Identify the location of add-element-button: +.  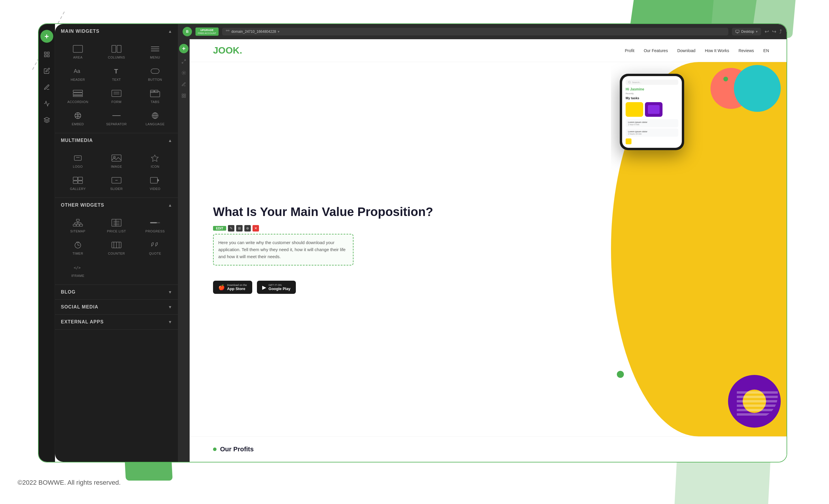
(47, 36).